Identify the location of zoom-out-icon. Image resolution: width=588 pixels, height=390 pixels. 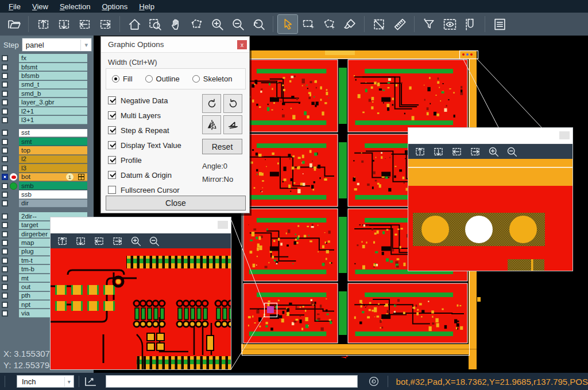
(154, 241).